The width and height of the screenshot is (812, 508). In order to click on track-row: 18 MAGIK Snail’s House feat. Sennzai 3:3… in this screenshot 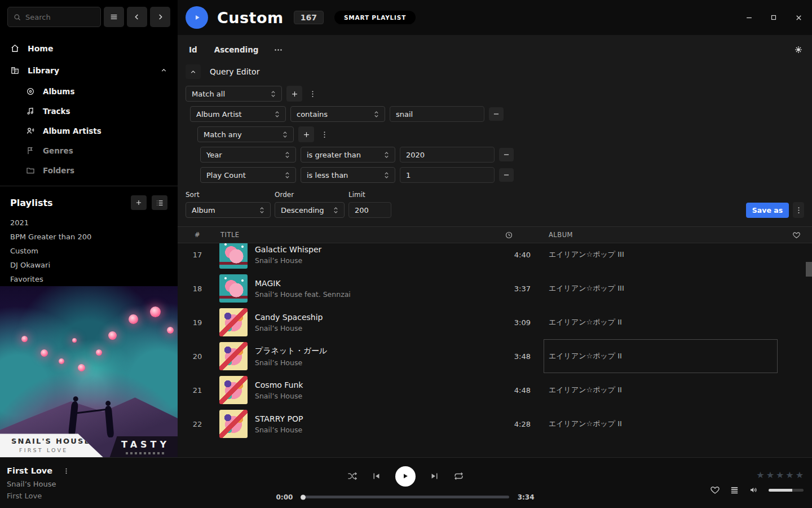, I will do `click(495, 288)`.